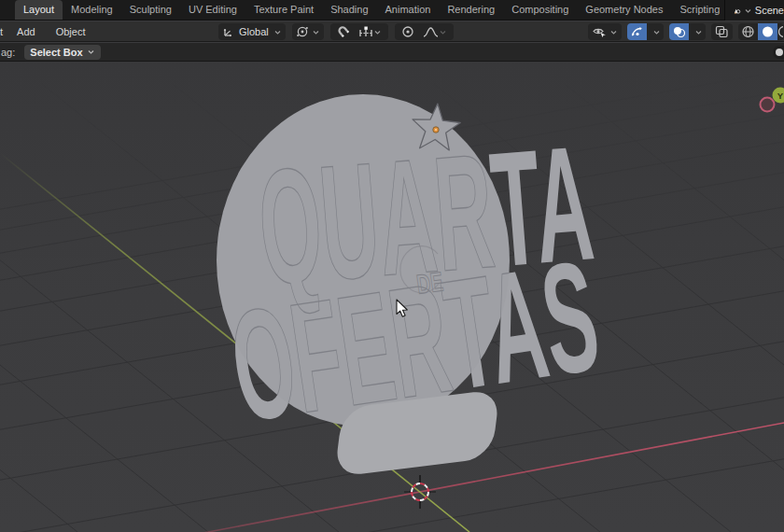 This screenshot has height=532, width=784. Describe the element at coordinates (7, 52) in the screenshot. I see `drag-label: ag:` at that location.